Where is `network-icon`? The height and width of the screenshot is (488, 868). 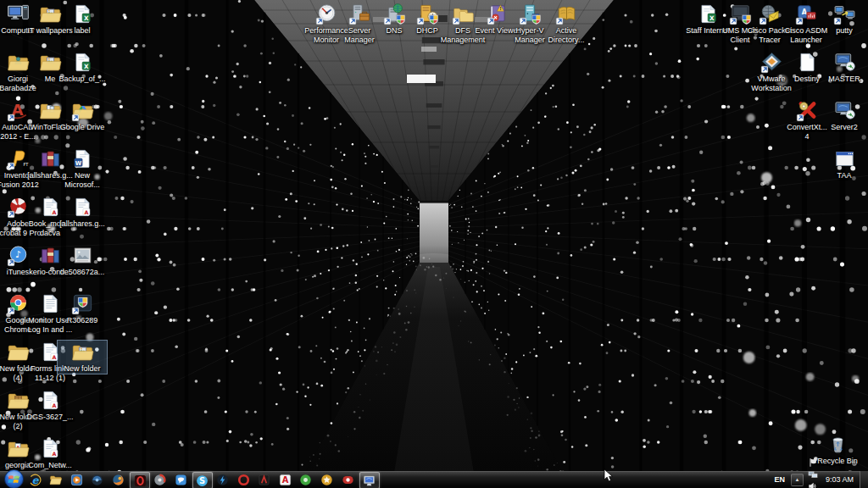 network-icon is located at coordinates (812, 474).